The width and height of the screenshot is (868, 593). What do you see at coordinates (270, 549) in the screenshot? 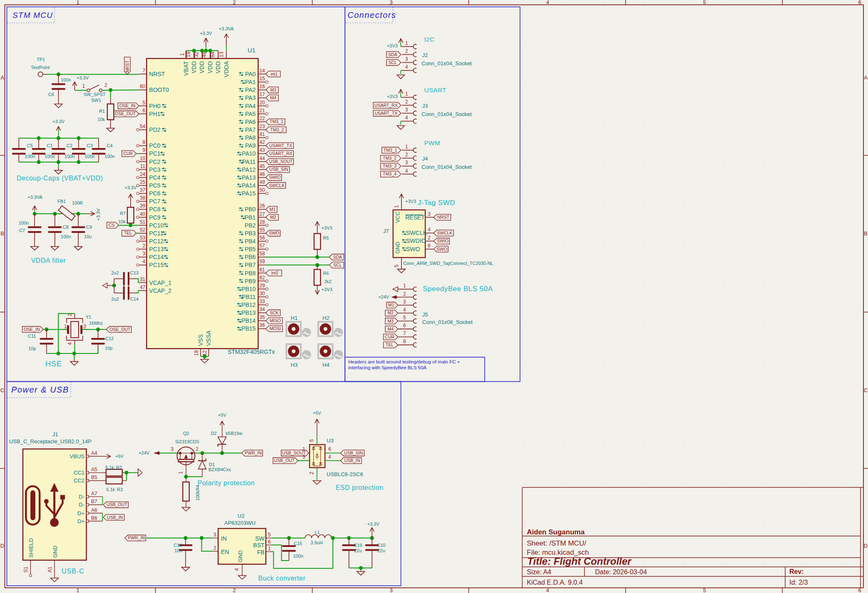
I see `svg-text: 1` at bounding box center [270, 549].